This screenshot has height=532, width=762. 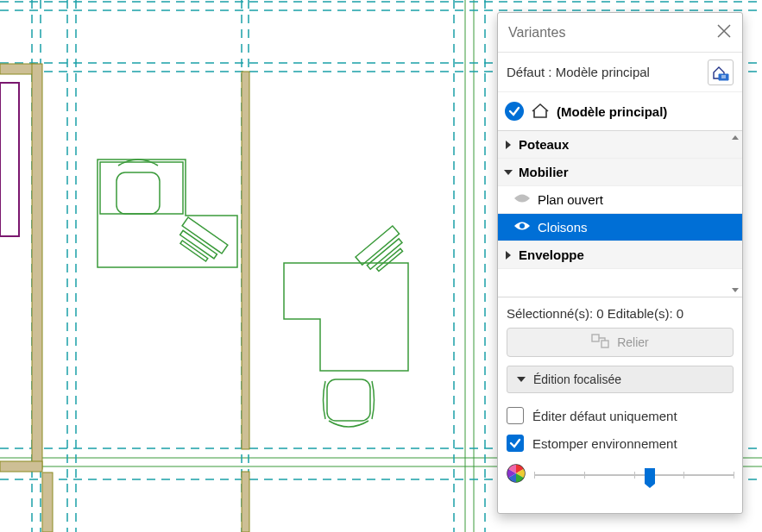 What do you see at coordinates (620, 342) in the screenshot?
I see `link-button: Relier` at bounding box center [620, 342].